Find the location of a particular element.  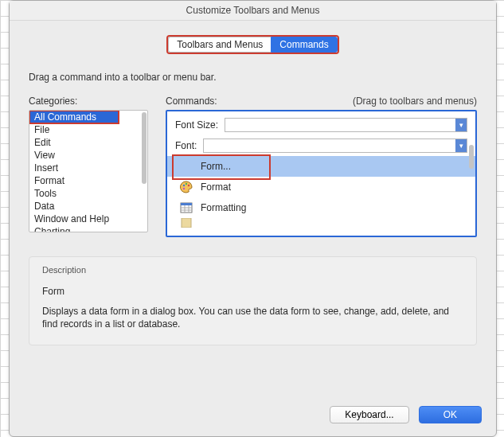

category-item-data: Data is located at coordinates (88, 206).